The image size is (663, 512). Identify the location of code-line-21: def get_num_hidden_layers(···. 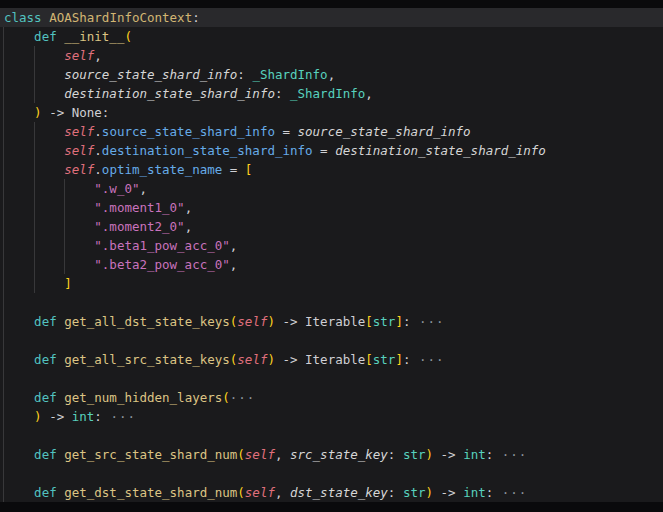
(332, 398).